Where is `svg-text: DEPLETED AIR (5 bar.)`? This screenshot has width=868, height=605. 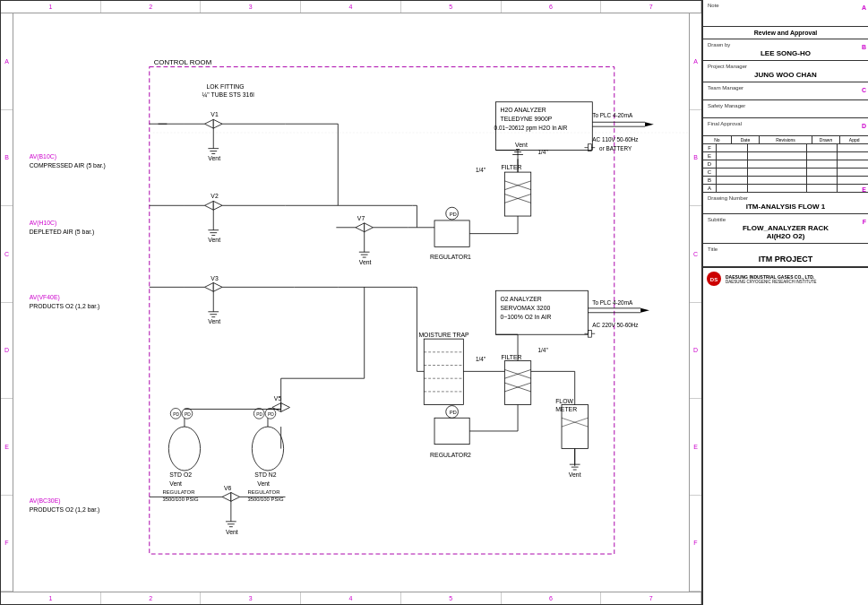 svg-text: DEPLETED AIR (5 bar.) is located at coordinates (63, 232).